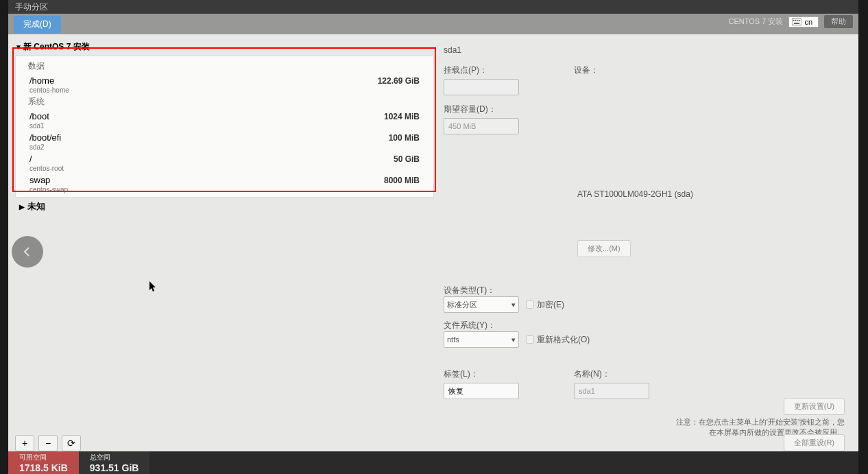 The image size is (868, 474). What do you see at coordinates (25, 443) in the screenshot?
I see `add-partition-button: +` at bounding box center [25, 443].